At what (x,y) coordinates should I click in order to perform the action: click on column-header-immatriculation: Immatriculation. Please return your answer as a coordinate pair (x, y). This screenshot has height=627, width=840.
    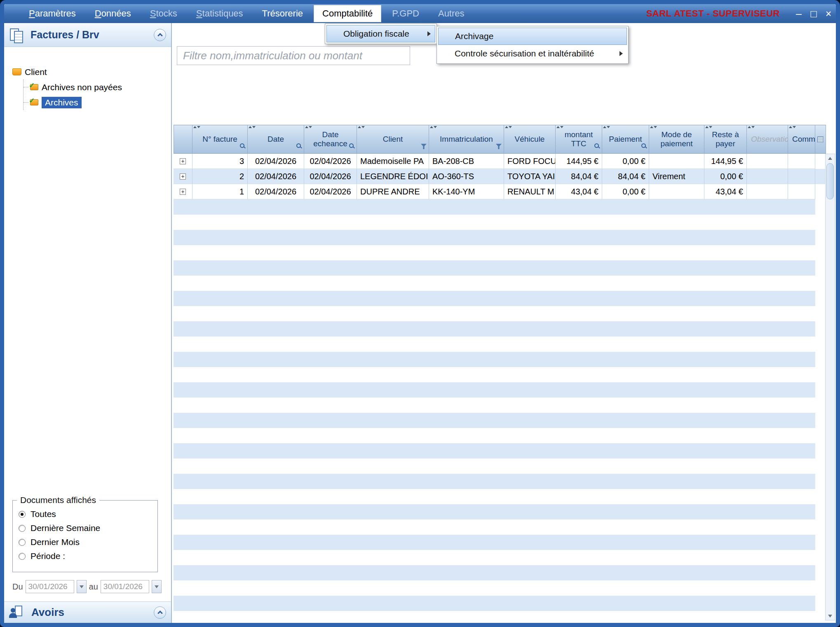
    Looking at the image, I should click on (467, 139).